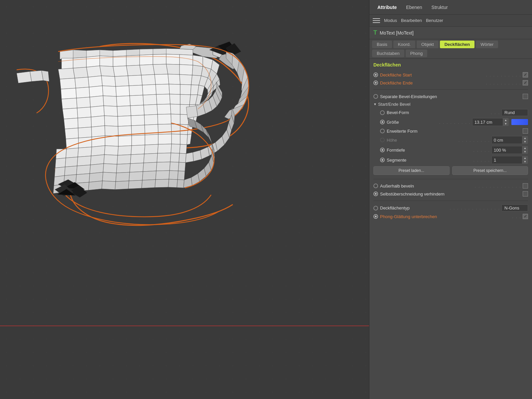 The height and width of the screenshot is (399, 532). I want to click on tab-objekt: Objekt, so click(428, 45).